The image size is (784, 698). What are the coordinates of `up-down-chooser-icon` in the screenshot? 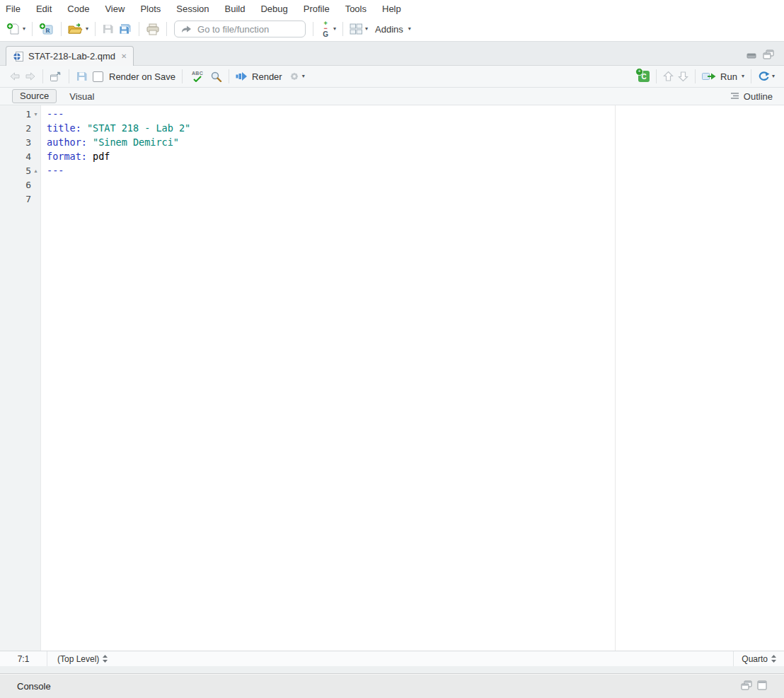 It's located at (105, 659).